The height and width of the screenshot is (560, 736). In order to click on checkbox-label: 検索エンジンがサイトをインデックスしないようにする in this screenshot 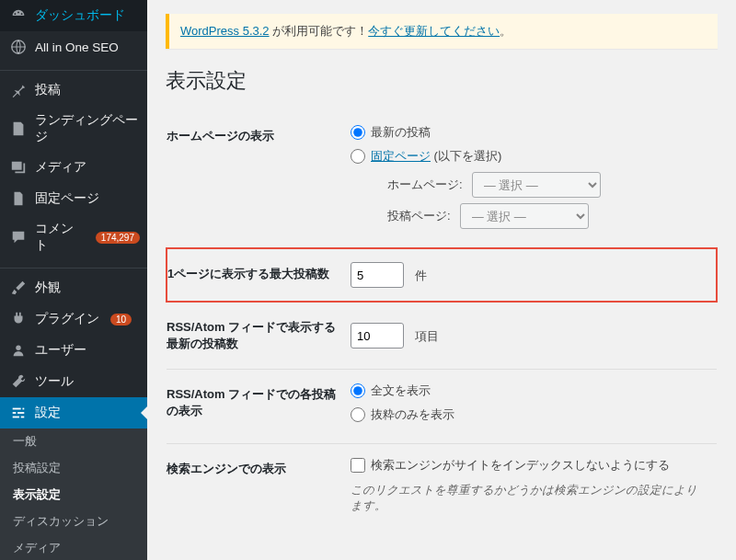, I will do `click(521, 465)`.